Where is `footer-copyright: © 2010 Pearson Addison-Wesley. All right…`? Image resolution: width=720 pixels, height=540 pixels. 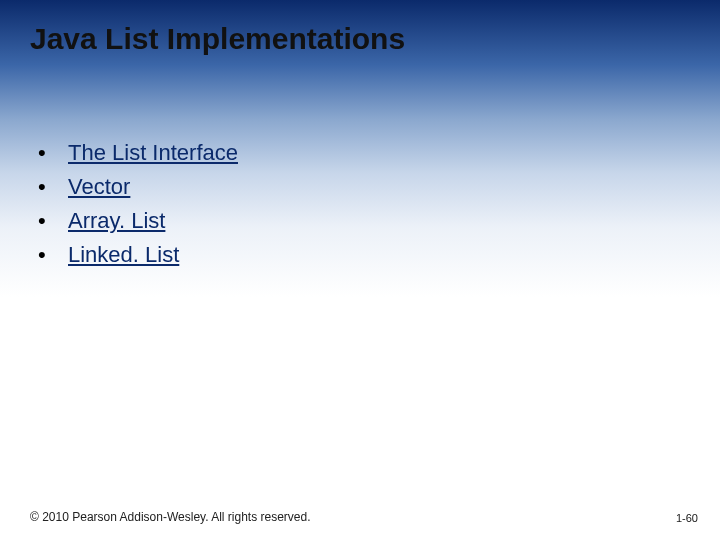
footer-copyright: © 2010 Pearson Addison-Wesley. All right… is located at coordinates (170, 517).